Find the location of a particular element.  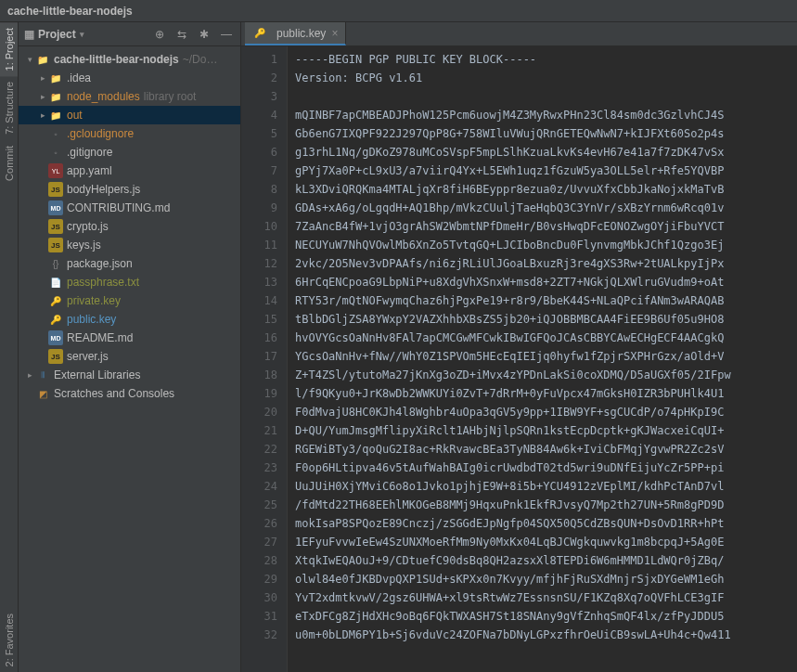

line-number: 17 is located at coordinates (260, 356).